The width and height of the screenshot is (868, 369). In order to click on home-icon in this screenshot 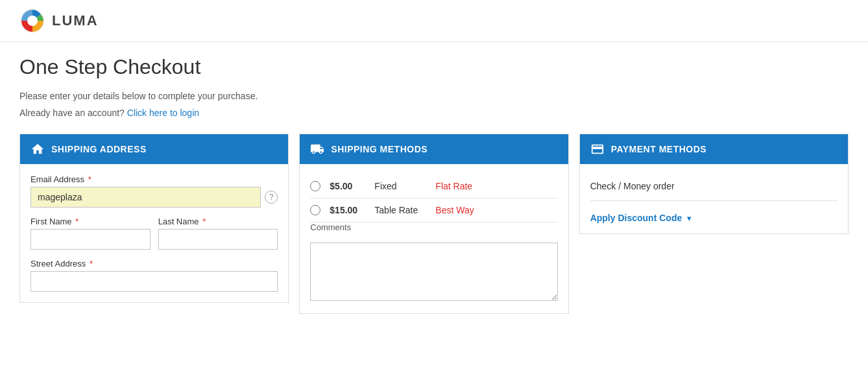, I will do `click(38, 149)`.